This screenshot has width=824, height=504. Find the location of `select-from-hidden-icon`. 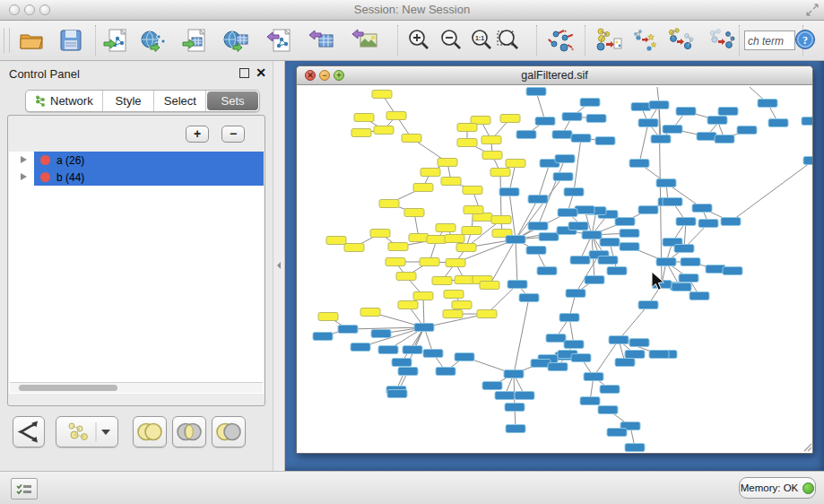

select-from-hidden-icon is located at coordinates (722, 40).